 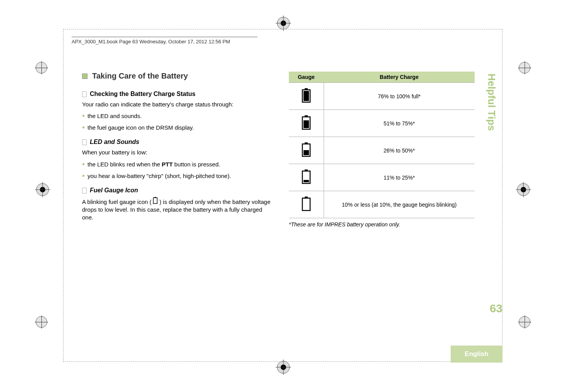 What do you see at coordinates (177, 170) in the screenshot?
I see `bullet-list: the LED blinks red when the PTT button i…` at bounding box center [177, 170].